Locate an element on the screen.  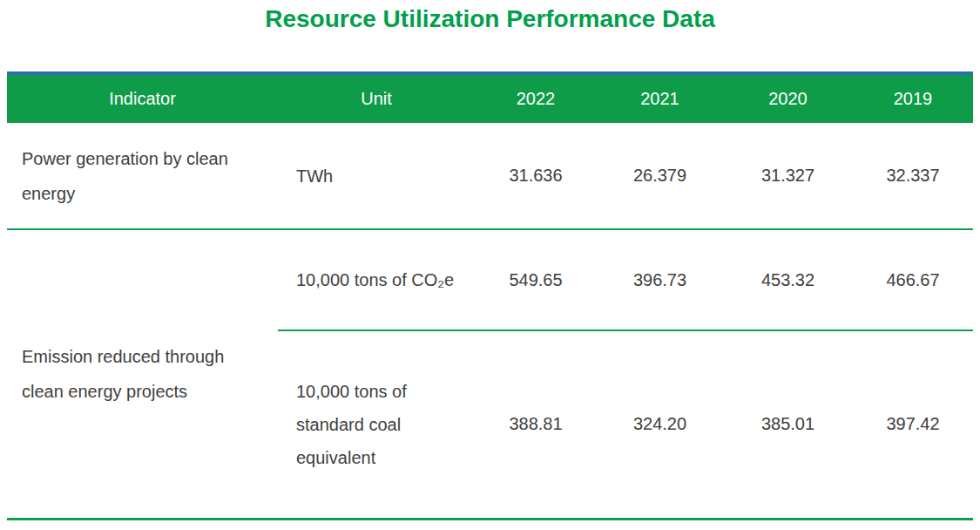
value-cell-2022: 549.65 is located at coordinates (536, 280).